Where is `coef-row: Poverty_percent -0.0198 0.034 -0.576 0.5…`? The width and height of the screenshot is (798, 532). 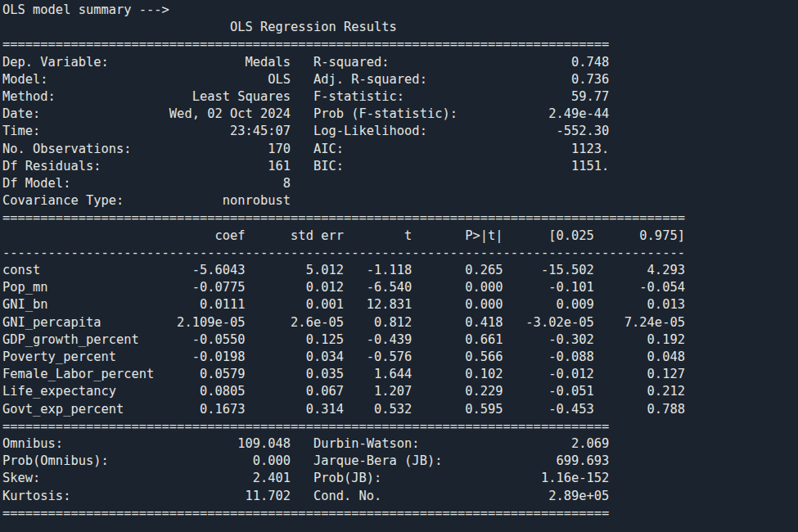 coef-row: Poverty_percent -0.0198 0.034 -0.576 0.5… is located at coordinates (400, 357).